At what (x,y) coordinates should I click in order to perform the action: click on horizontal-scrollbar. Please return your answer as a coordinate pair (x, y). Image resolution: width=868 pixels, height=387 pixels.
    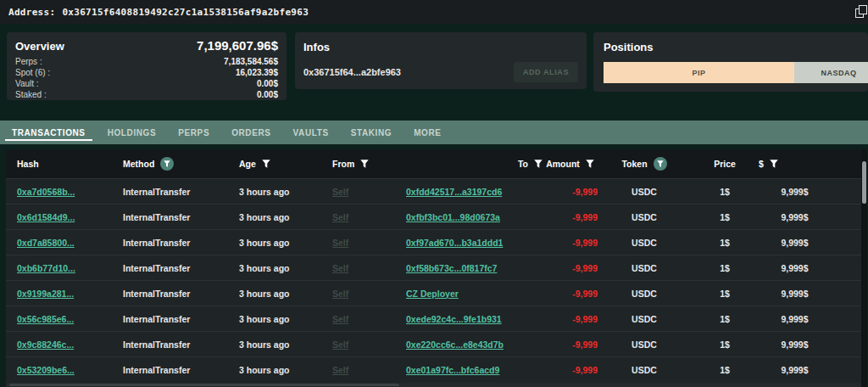
    Looking at the image, I should click on (434, 385).